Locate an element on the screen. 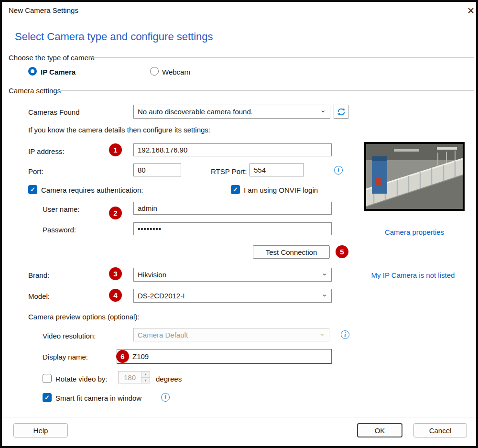 The image size is (478, 448). footer-divider is located at coordinates (239, 417).